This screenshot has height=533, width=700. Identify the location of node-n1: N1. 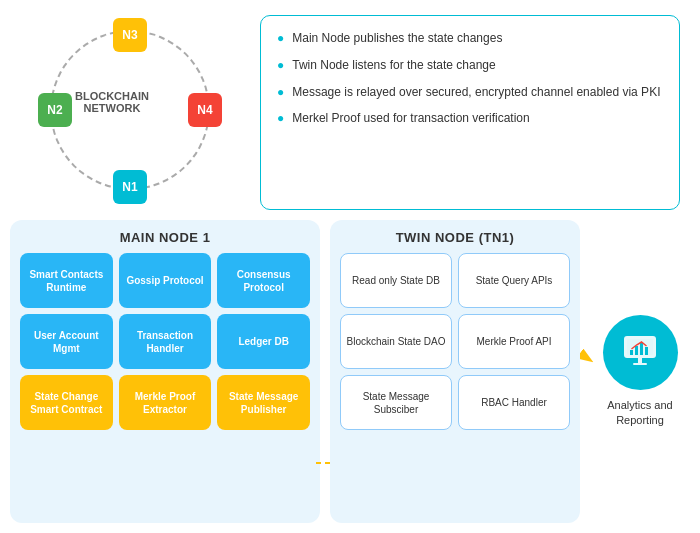
(130, 187).